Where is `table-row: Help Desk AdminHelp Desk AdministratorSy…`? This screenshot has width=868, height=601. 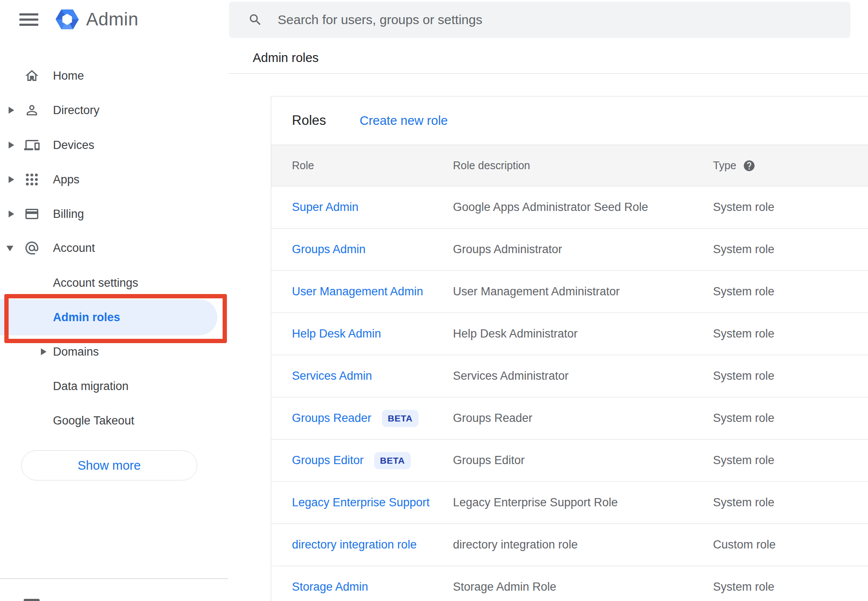 table-row: Help Desk AdminHelp Desk AdministratorSy… is located at coordinates (570, 334).